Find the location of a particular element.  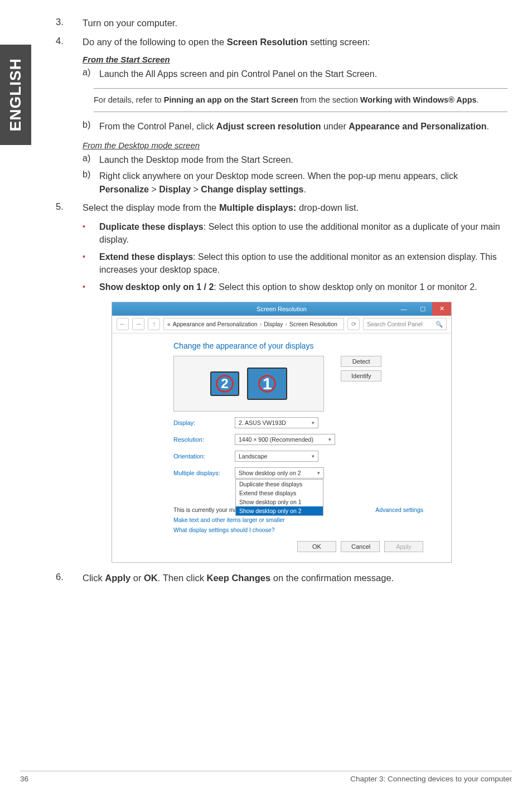

text-bold: Pinning an app on the Start Screen is located at coordinates (231, 100).